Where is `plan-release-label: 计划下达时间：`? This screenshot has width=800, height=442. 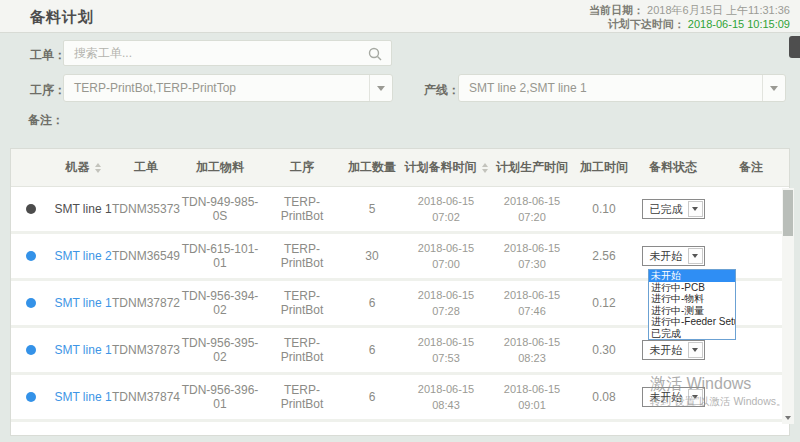 plan-release-label: 计划下达时间： is located at coordinates (646, 24).